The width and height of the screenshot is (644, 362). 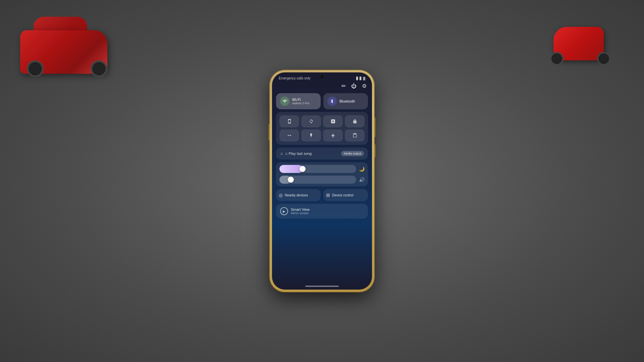 I want to click on quick-settings-panel: Wi-Fi realme 3 Pro Bluetooth, so click(x=322, y=187).